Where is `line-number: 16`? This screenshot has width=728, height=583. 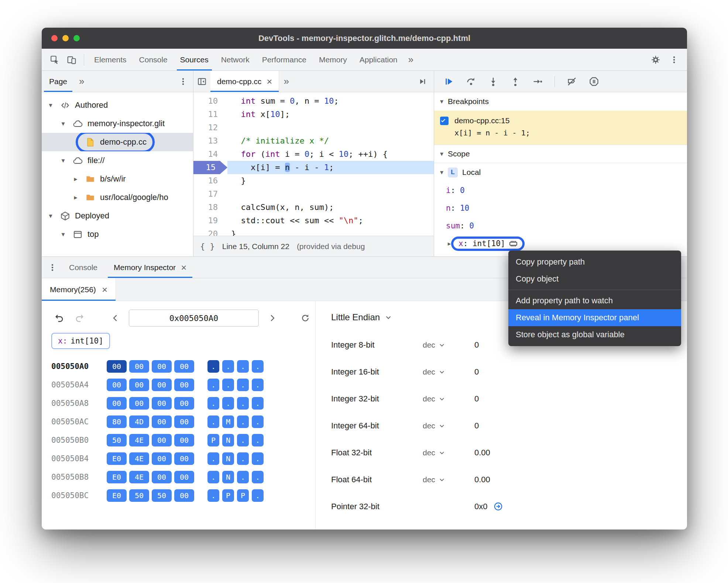
line-number: 16 is located at coordinates (210, 181).